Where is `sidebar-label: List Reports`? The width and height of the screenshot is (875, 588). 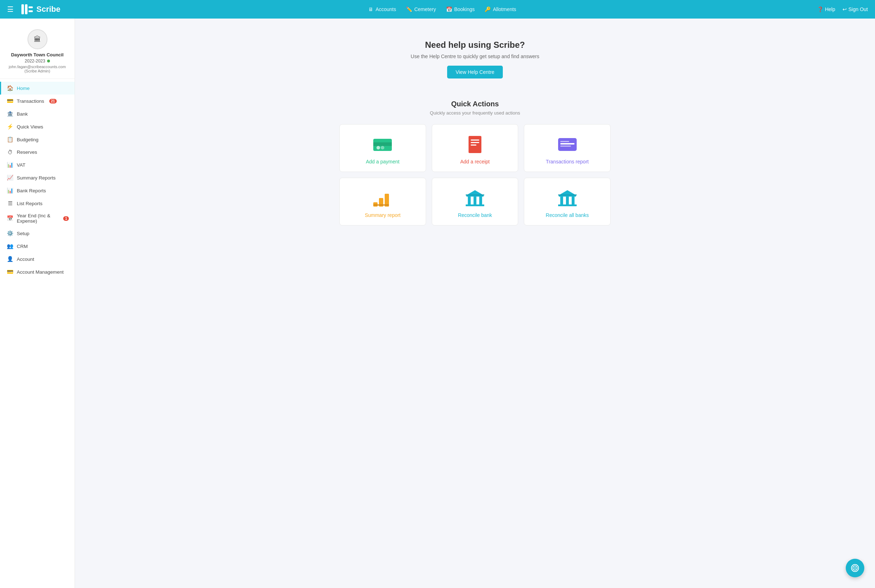
sidebar-label: List Reports is located at coordinates (30, 204).